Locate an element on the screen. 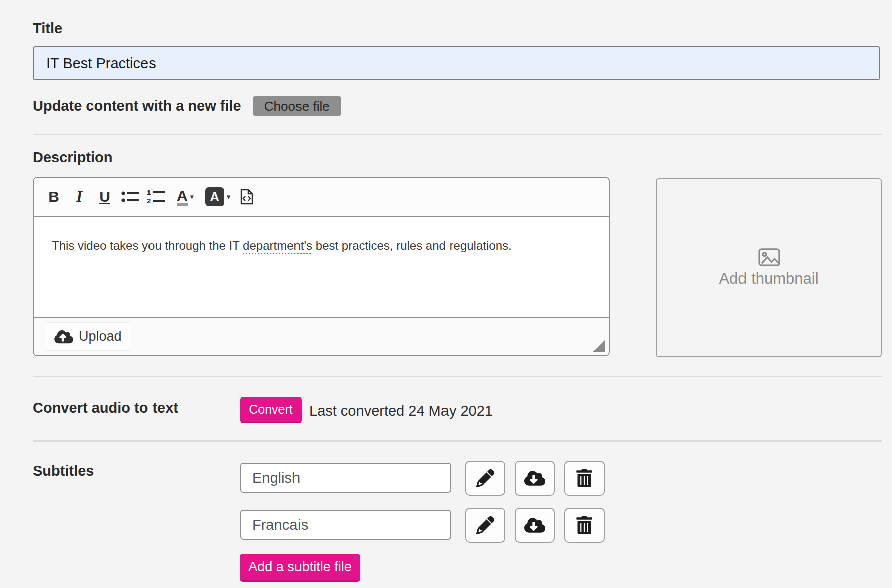 Image resolution: width=892 pixels, height=588 pixels. resize-handle is located at coordinates (599, 346).